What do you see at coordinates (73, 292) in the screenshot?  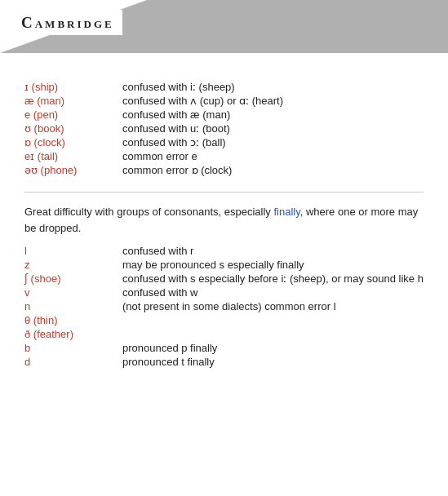 I see `consonant-symbol: v` at bounding box center [73, 292].